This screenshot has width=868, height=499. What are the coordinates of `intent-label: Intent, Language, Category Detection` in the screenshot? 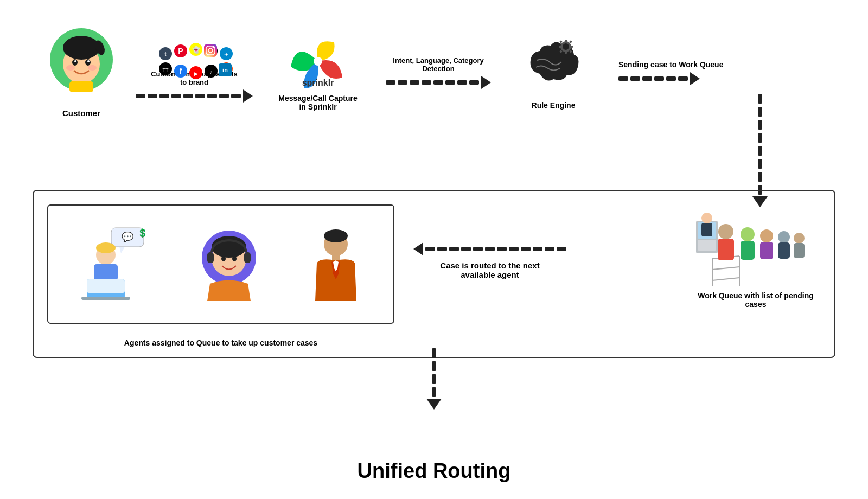 It's located at (438, 65).